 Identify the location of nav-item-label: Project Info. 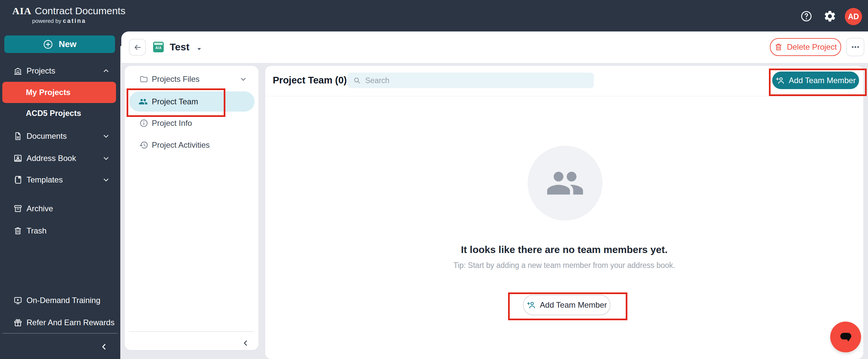
(172, 123).